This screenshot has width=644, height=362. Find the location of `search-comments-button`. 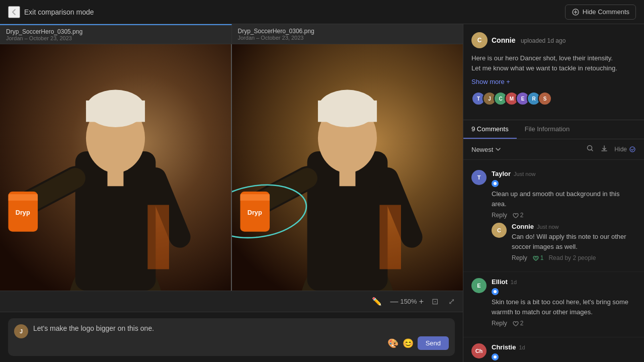

search-comments-button is located at coordinates (590, 149).